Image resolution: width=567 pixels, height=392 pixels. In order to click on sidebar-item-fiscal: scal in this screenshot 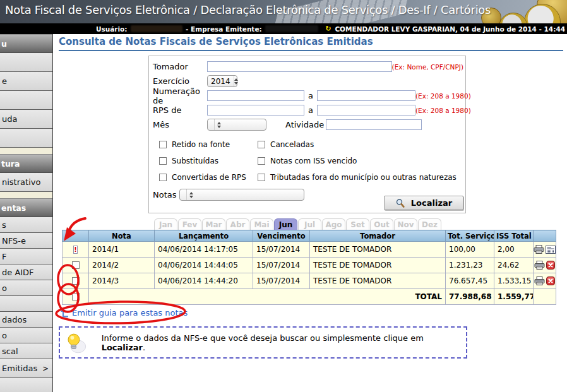, I will do `click(27, 351)`.